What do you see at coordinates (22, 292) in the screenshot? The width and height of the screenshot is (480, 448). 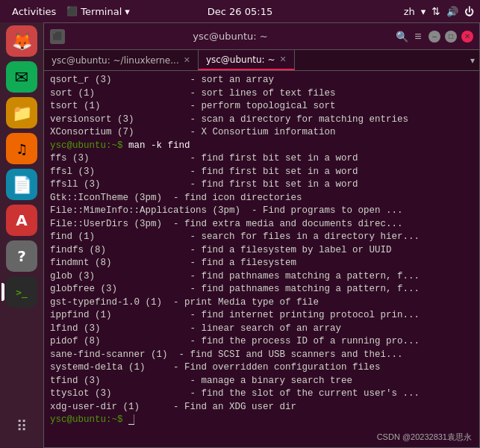 I see `sidebar-item-terminal: >_` at bounding box center [22, 292].